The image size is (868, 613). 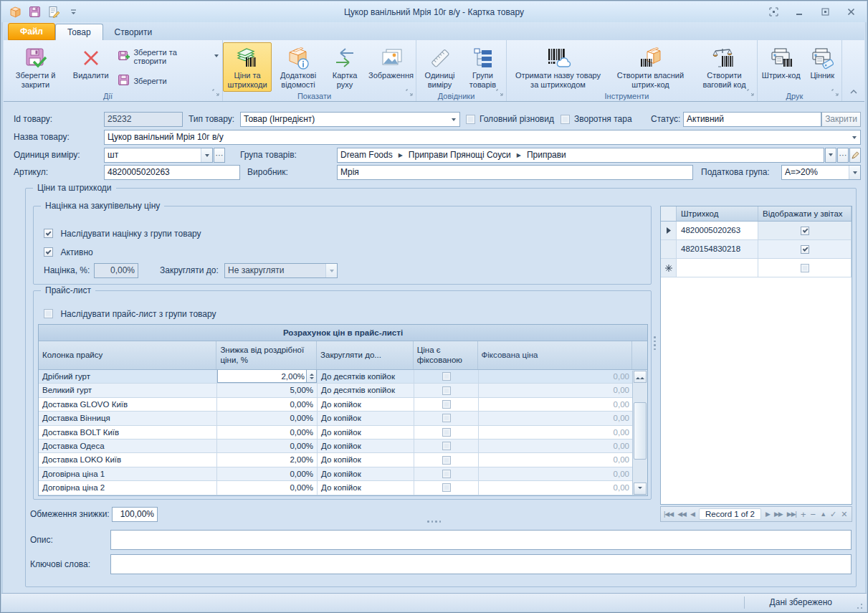 I want to click on close-status-button: Закрити, so click(x=841, y=119).